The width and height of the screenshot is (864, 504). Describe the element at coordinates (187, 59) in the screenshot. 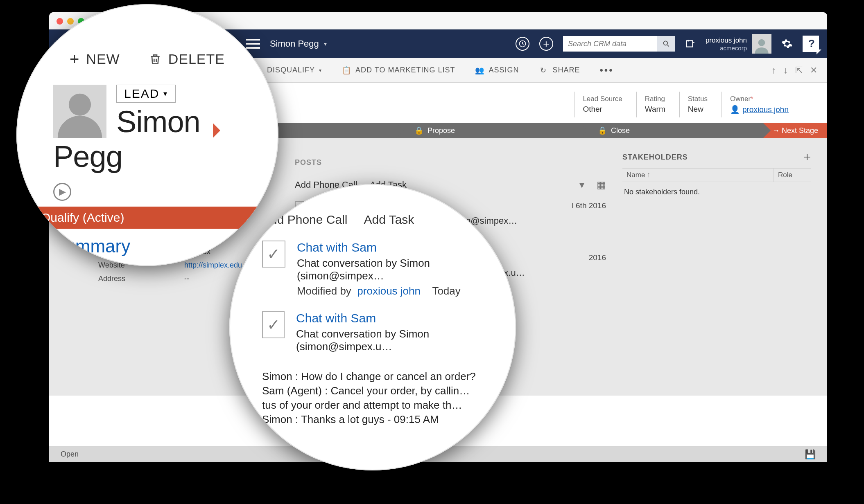

I see `delete-button: DELETE` at that location.